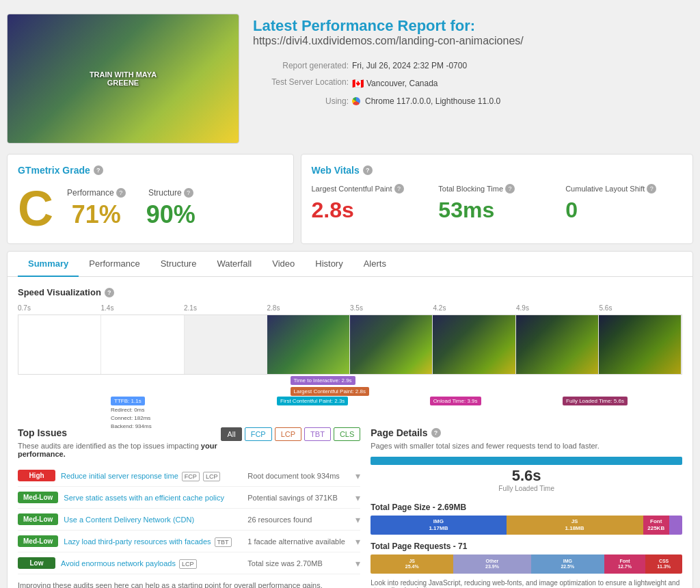  I want to click on page-requests-title: Total Page Requests - 71, so click(526, 546).